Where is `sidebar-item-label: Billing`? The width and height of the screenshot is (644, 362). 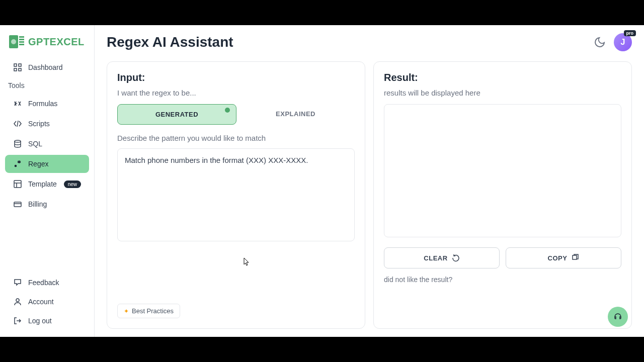 sidebar-item-label: Billing is located at coordinates (37, 204).